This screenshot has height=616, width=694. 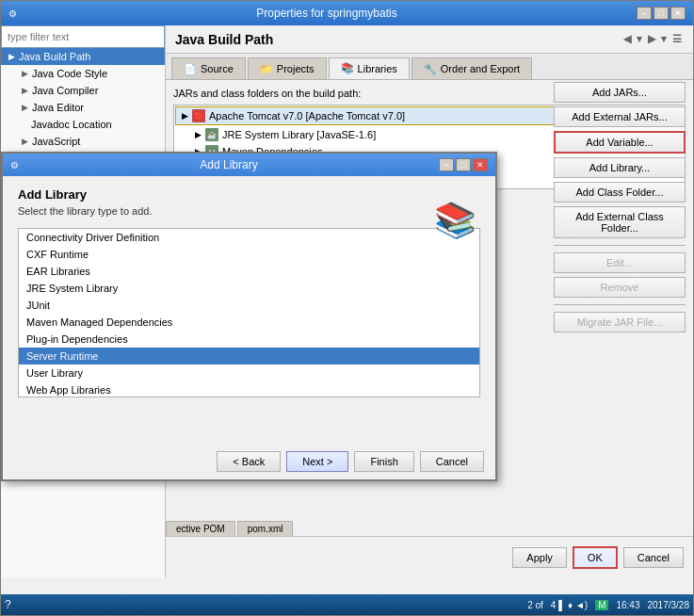 I want to click on sidebar-item-java-editor: Java Editor, so click(x=83, y=107).